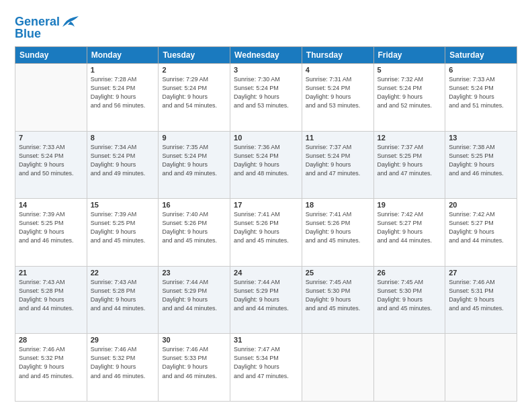 Image resolution: width=532 pixels, height=411 pixels. Describe the element at coordinates (51, 205) in the screenshot. I see `day-number: 14` at that location.